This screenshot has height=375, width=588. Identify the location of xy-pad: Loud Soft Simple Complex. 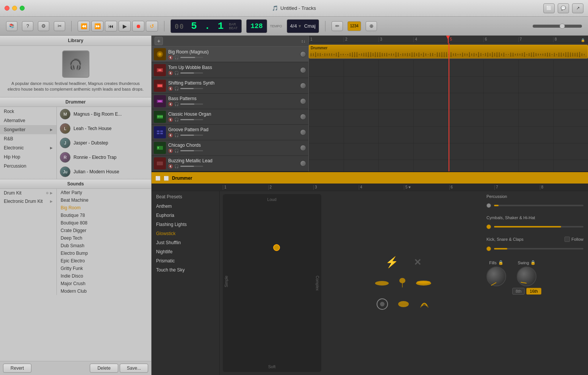
(272, 283).